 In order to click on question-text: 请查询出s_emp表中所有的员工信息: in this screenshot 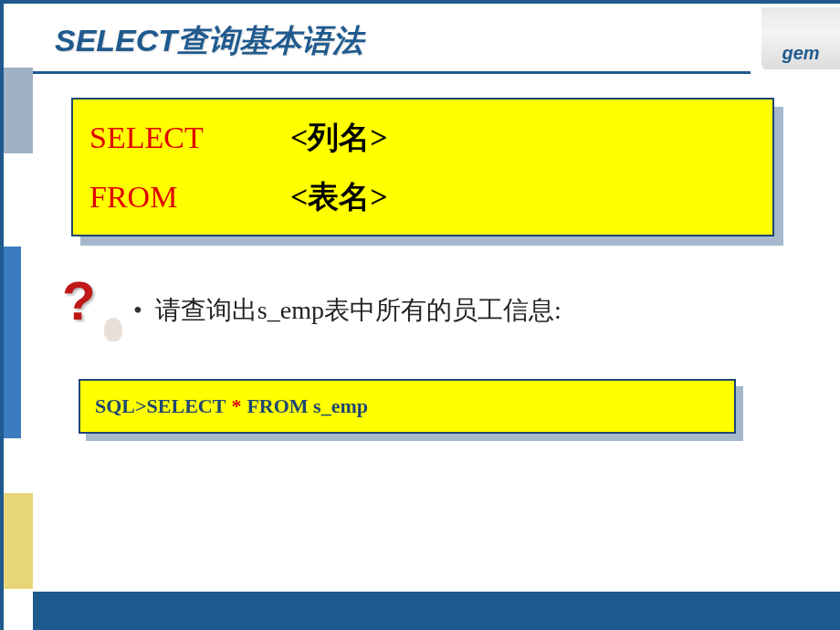, I will do `click(358, 310)`.